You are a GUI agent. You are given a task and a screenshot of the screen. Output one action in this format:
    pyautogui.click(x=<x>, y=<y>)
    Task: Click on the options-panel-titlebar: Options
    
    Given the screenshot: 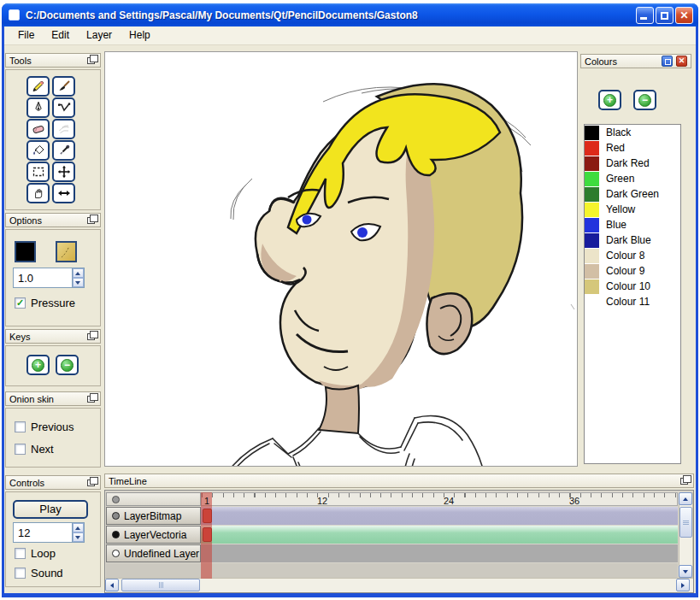 What is the action you would take?
    pyautogui.click(x=53, y=221)
    